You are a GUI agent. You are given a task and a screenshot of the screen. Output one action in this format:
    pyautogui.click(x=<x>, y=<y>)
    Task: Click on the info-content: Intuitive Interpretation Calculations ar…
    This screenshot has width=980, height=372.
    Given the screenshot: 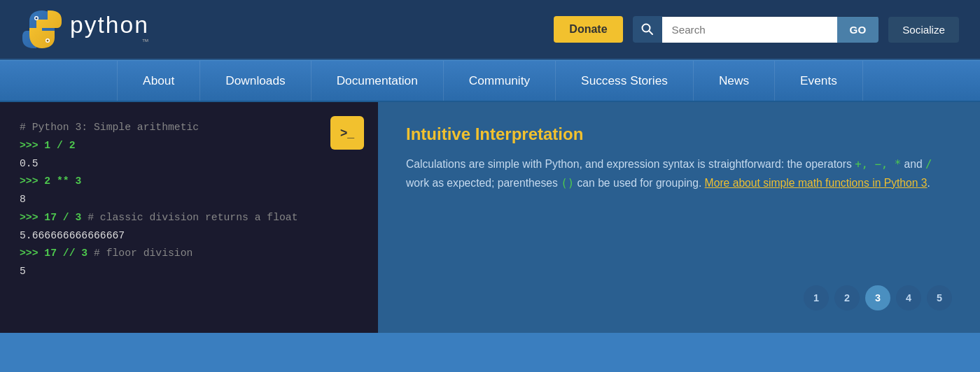 What is the action you would take?
    pyautogui.click(x=679, y=158)
    